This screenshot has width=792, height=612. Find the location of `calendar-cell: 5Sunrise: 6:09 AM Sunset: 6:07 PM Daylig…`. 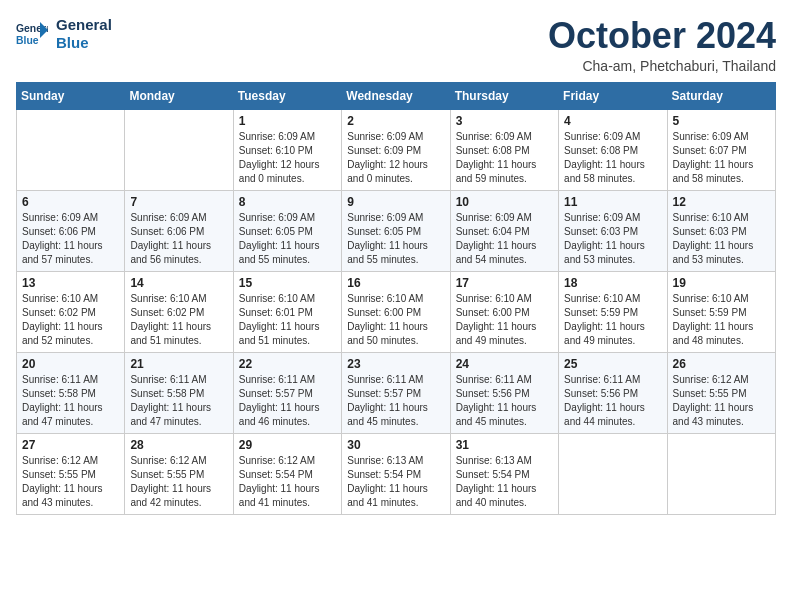

calendar-cell: 5Sunrise: 6:09 AM Sunset: 6:07 PM Daylig… is located at coordinates (721, 150).